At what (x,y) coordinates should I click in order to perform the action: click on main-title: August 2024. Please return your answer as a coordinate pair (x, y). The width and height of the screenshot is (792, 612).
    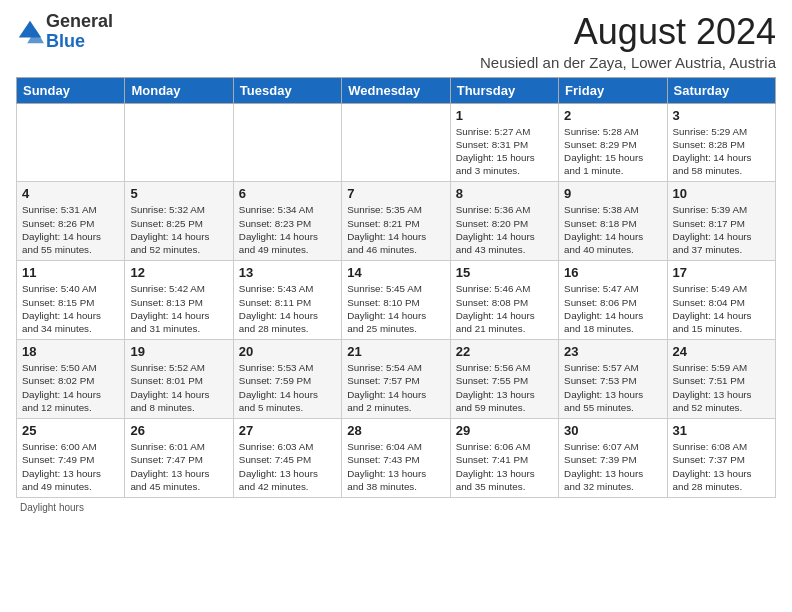
    Looking at the image, I should click on (628, 32).